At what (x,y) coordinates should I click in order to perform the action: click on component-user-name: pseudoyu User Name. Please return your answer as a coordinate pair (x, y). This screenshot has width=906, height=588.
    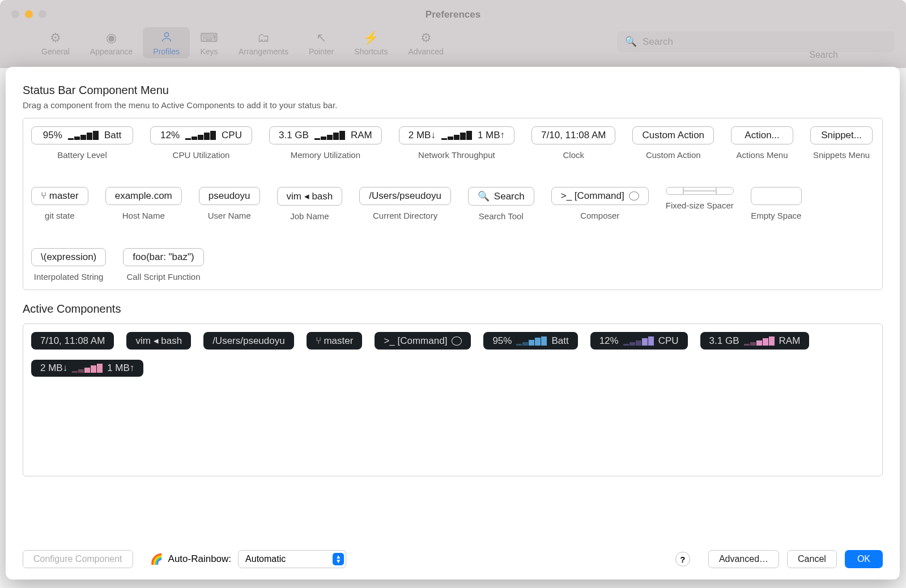
    Looking at the image, I should click on (229, 204).